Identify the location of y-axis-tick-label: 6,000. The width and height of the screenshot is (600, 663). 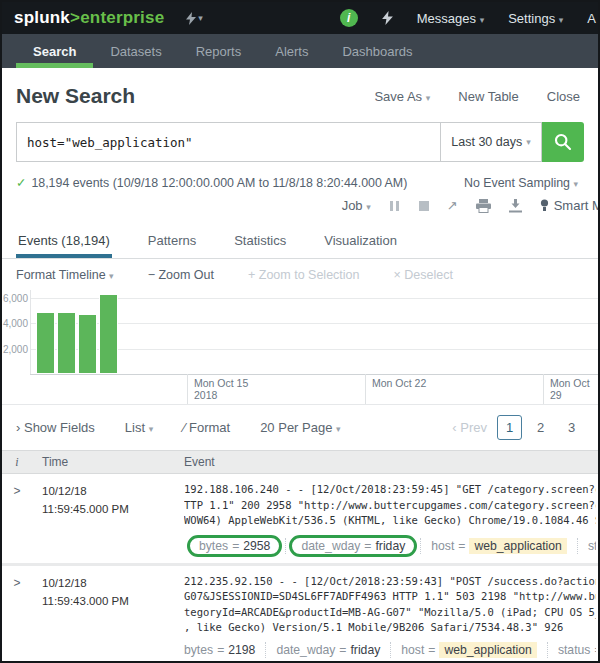
(15, 298).